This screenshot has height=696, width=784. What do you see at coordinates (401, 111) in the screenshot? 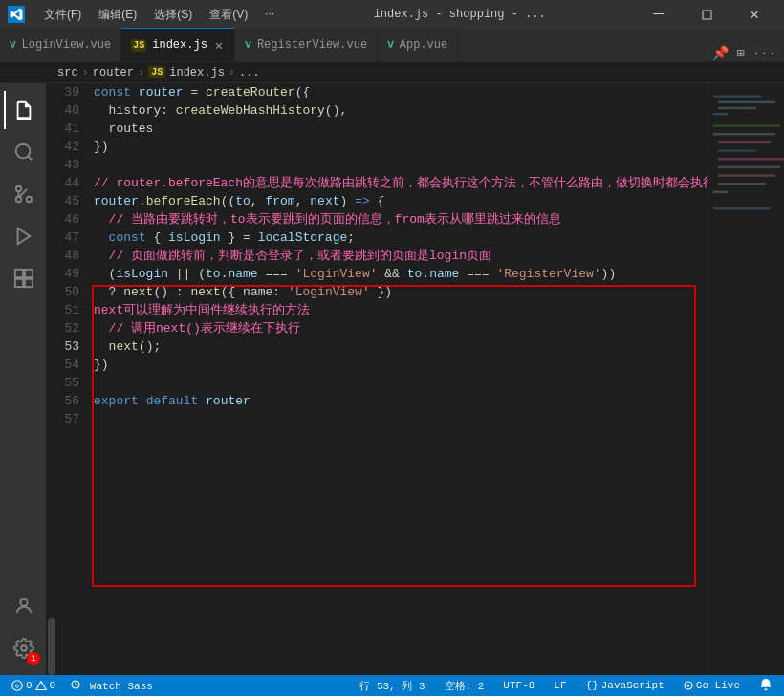
I see `code-line-40: history: createWebHashHistory(),` at bounding box center [401, 111].